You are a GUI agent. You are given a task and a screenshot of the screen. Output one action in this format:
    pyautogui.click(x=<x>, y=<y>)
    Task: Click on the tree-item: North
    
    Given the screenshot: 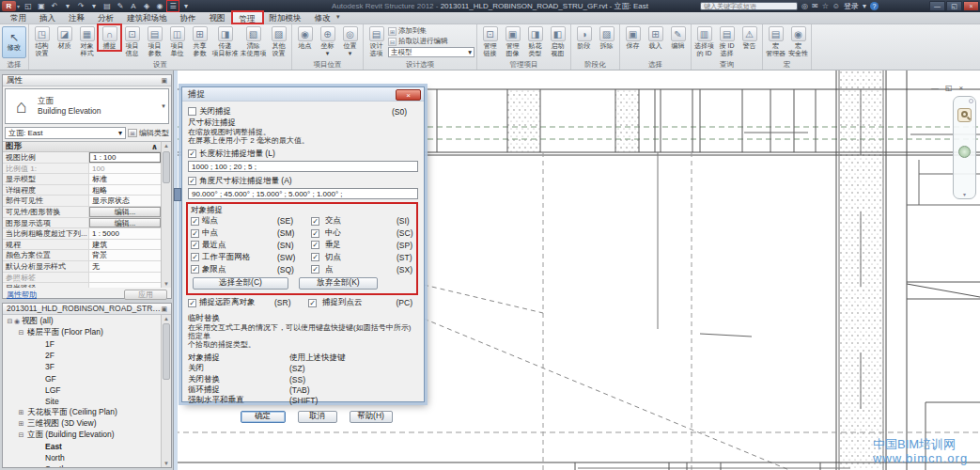 What is the action you would take?
    pyautogui.click(x=82, y=458)
    